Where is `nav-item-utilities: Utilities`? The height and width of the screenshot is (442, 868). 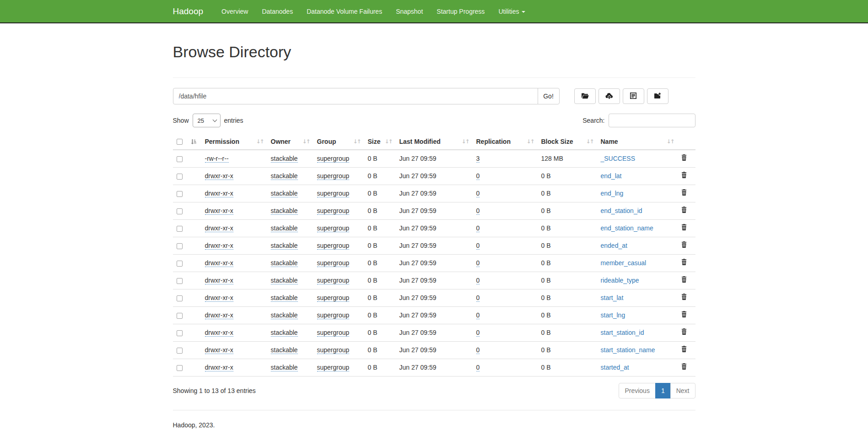
nav-item-utilities: Utilities is located at coordinates (512, 11).